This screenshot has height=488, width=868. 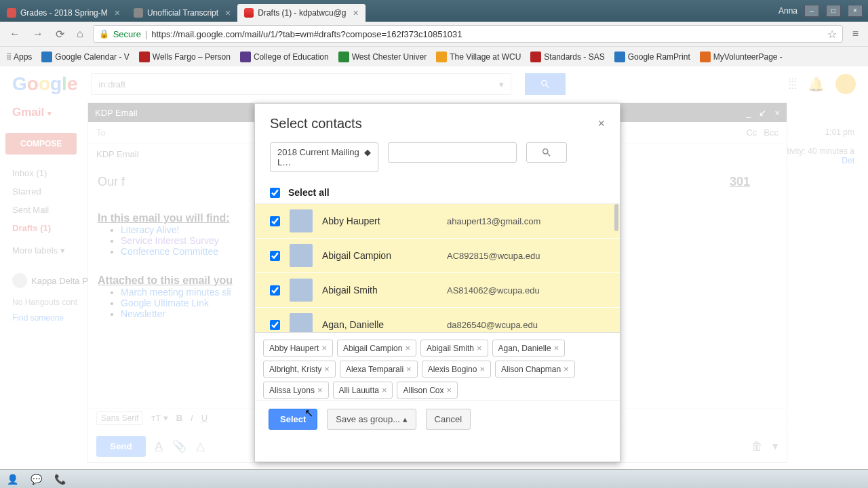 What do you see at coordinates (60, 479) in the screenshot?
I see `phone-icon: 📞` at bounding box center [60, 479].